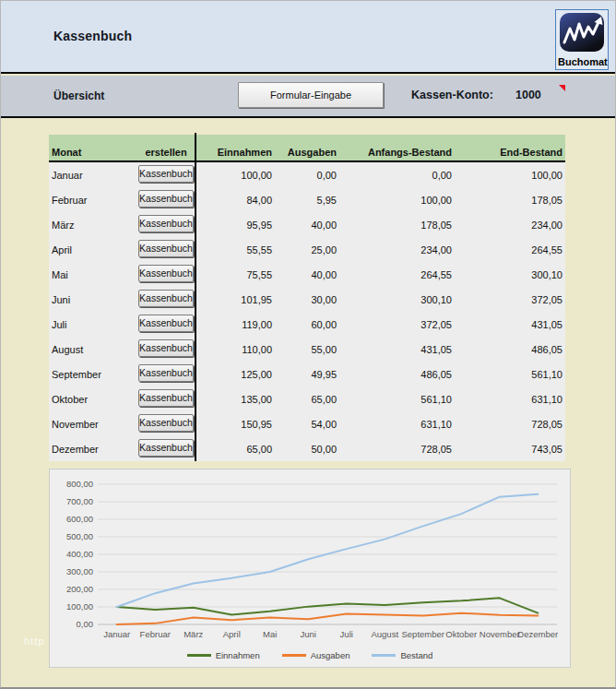 This screenshot has height=689, width=616. Describe the element at coordinates (93, 350) in the screenshot. I see `month-label: August` at that location.